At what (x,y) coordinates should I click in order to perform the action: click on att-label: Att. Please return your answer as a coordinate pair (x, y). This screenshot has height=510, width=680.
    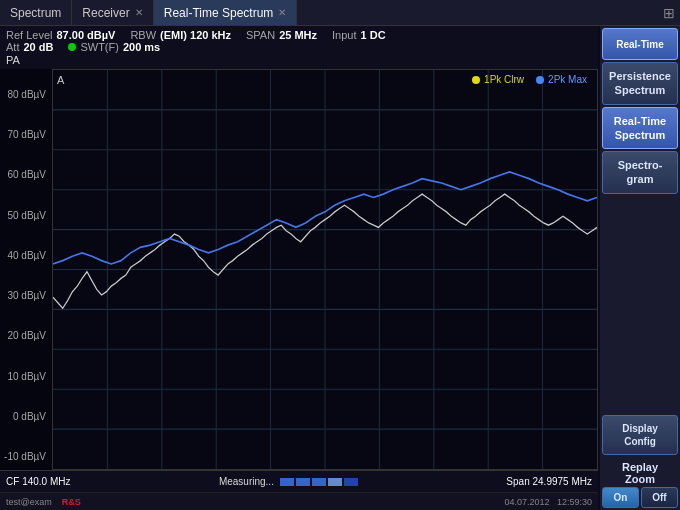
    Looking at the image, I should click on (12, 47).